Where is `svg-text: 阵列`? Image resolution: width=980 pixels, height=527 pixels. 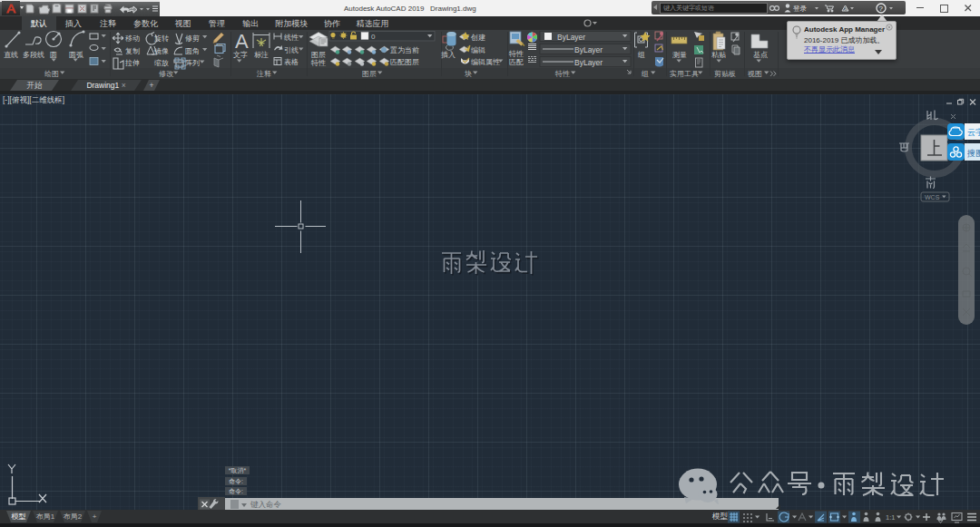
svg-text: 阵列 is located at coordinates (192, 63).